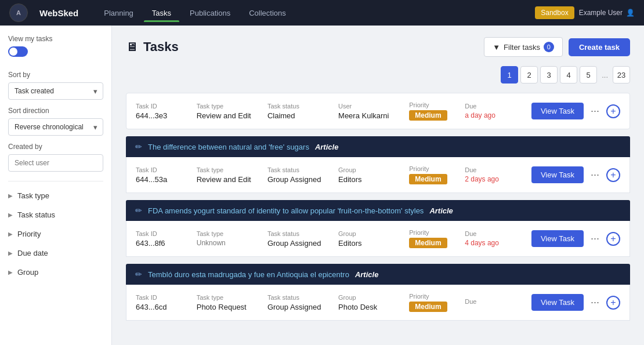 The width and height of the screenshot is (644, 345). Describe the element at coordinates (303, 234) in the screenshot. I see `task-status-label: Task status` at that location.